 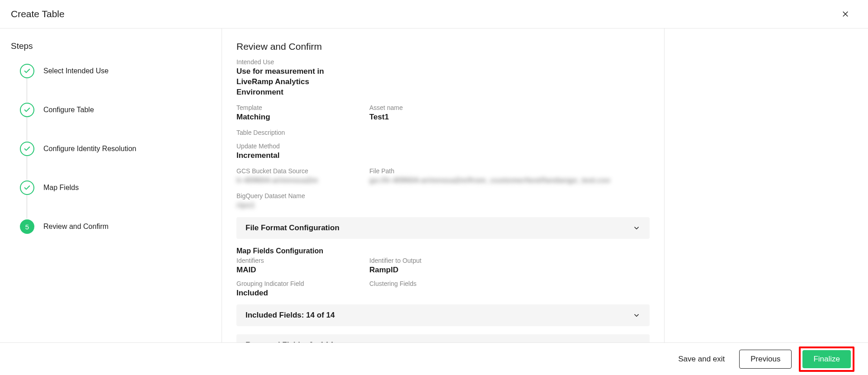 What do you see at coordinates (509, 118) in the screenshot?
I see `asset-name-value: Test1` at bounding box center [509, 118].